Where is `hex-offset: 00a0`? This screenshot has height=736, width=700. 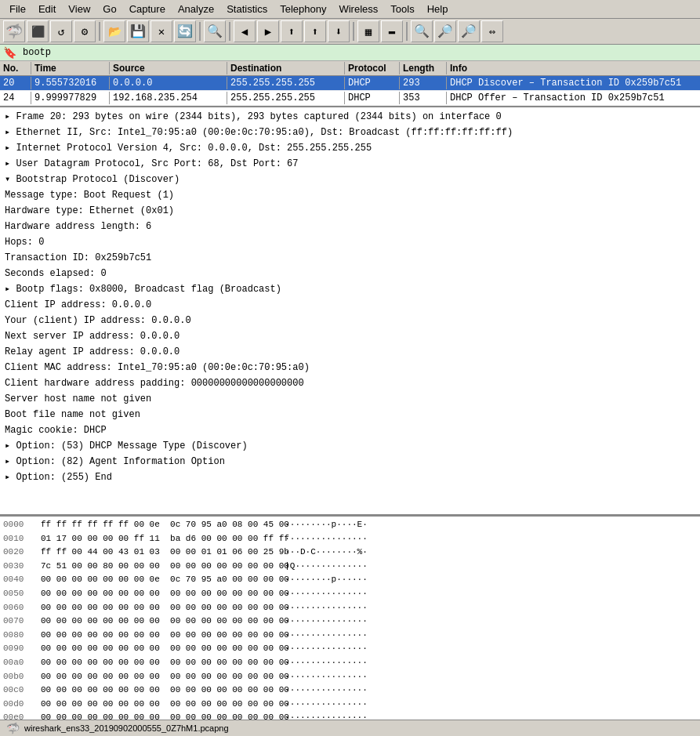
hex-offset: 00a0 is located at coordinates (19, 663).